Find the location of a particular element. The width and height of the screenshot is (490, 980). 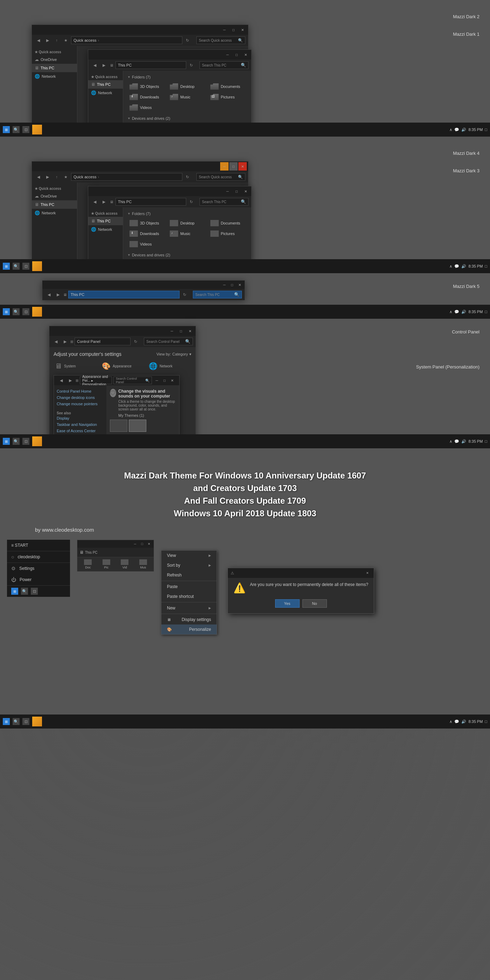

person-fwd: ▶ is located at coordinates (70, 380).